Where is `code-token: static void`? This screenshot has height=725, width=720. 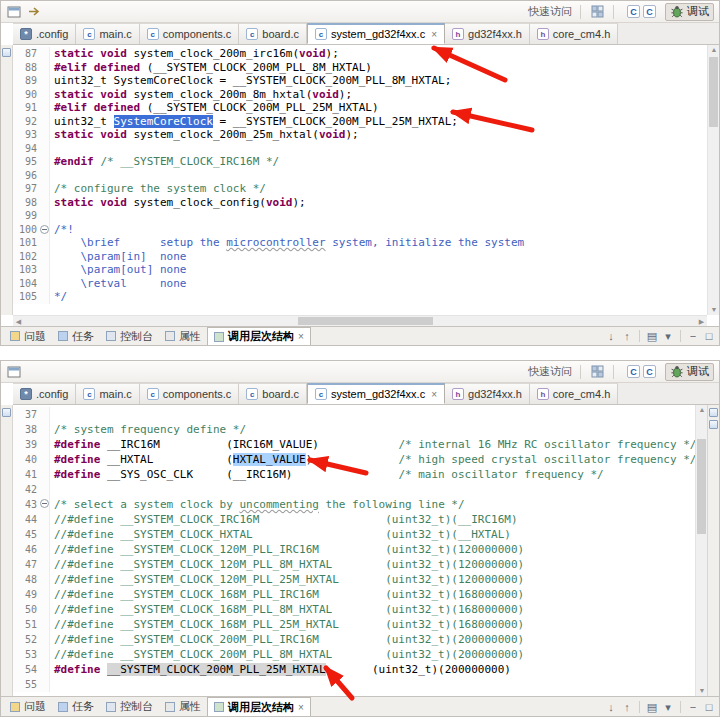
code-token: static void is located at coordinates (90, 202).